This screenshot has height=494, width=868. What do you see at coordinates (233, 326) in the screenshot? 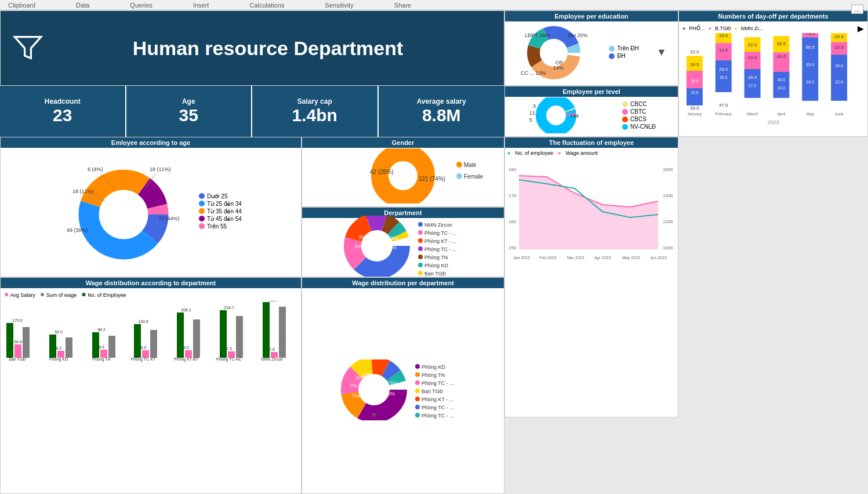
I see `svg-text: 30` at bounding box center [233, 326].